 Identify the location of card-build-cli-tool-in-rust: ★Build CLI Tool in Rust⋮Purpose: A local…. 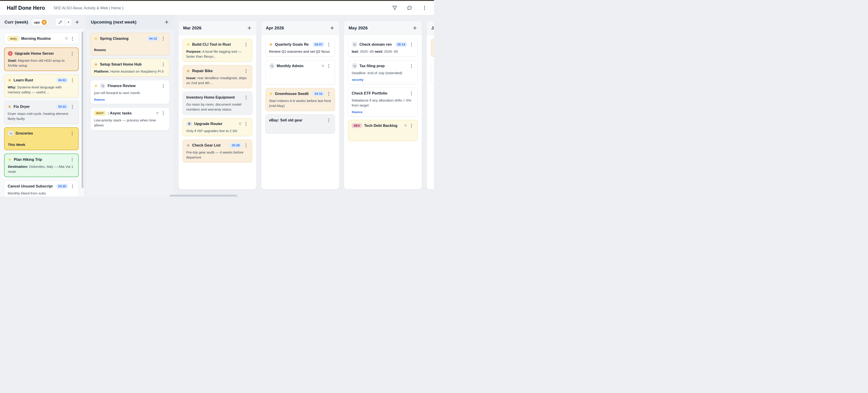
(218, 50).